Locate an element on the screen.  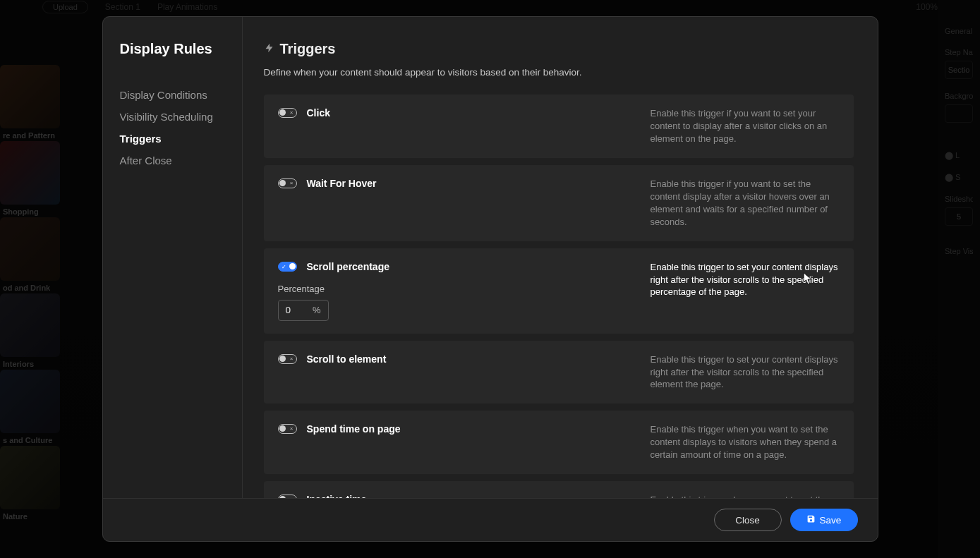
percentage-unit: % is located at coordinates (317, 310).